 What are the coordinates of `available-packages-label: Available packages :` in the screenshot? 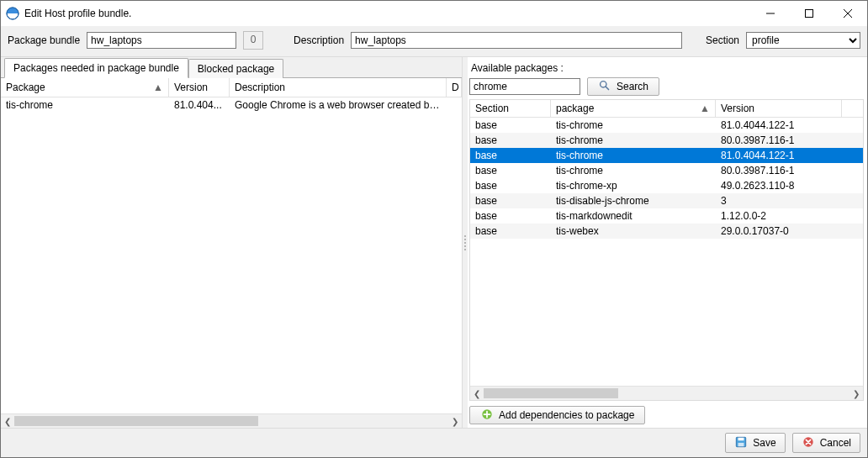 It's located at (666, 69).